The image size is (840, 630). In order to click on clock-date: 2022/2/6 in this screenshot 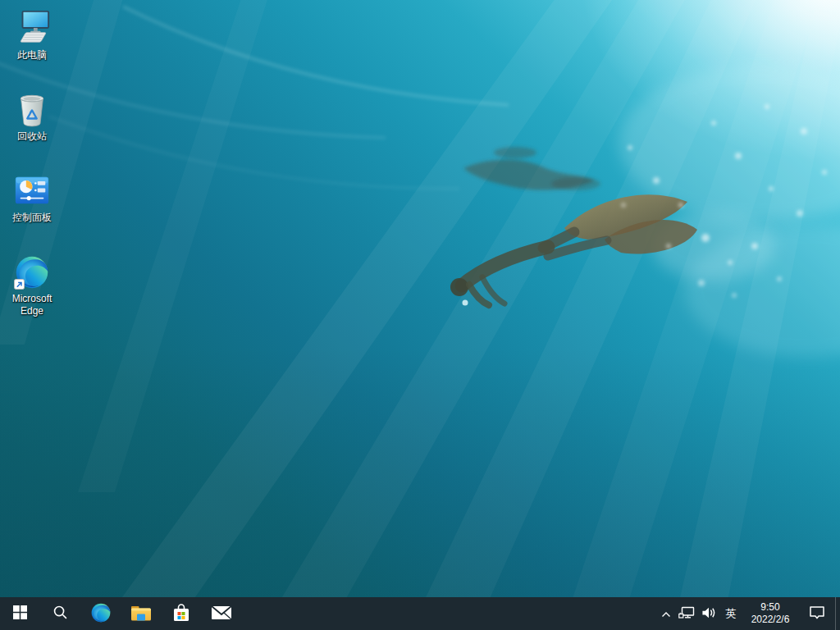, I will do `click(771, 620)`.